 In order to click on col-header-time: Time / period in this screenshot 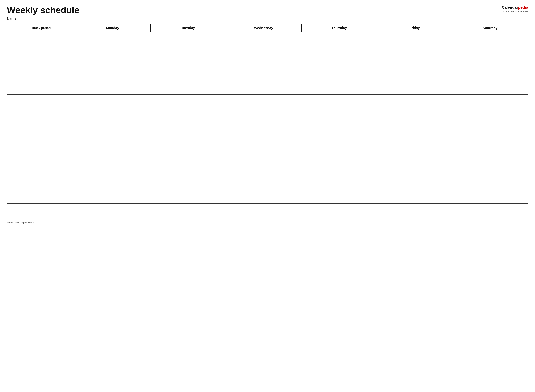, I will do `click(41, 28)`.